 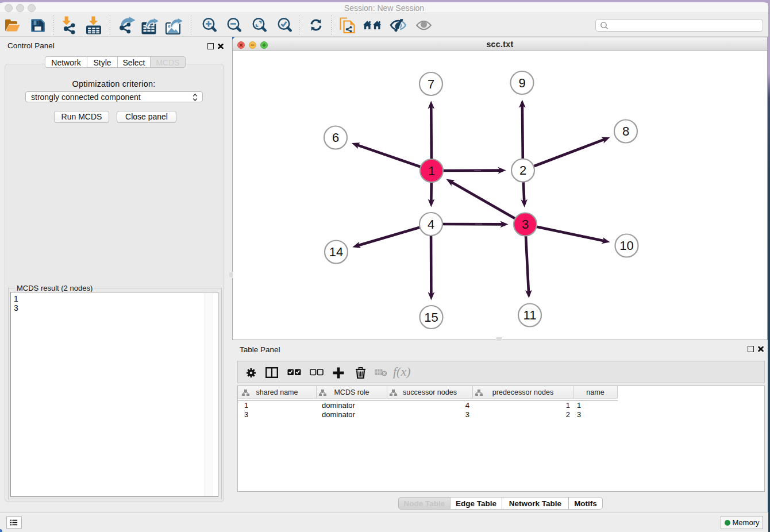 What do you see at coordinates (431, 317) in the screenshot?
I see `svg-text: 15` at bounding box center [431, 317].